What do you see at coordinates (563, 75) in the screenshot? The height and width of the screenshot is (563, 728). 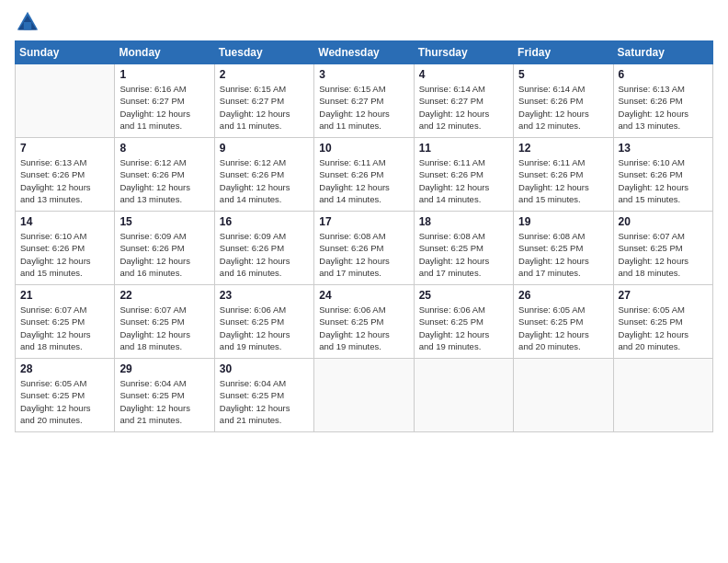 I see `day-number: 5` at bounding box center [563, 75].